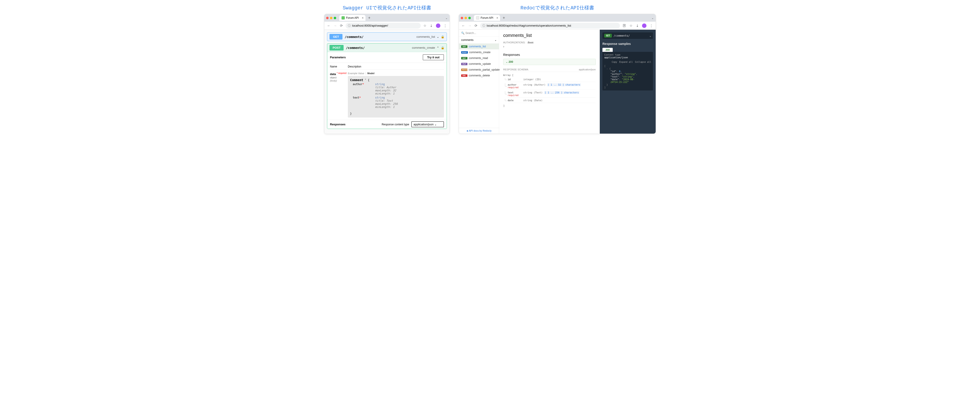 The height and width of the screenshot is (395, 980). Describe the element at coordinates (479, 70) in the screenshot. I see `sidebar-item-comments_partial_update: PATCHcomments_partial_update` at that location.